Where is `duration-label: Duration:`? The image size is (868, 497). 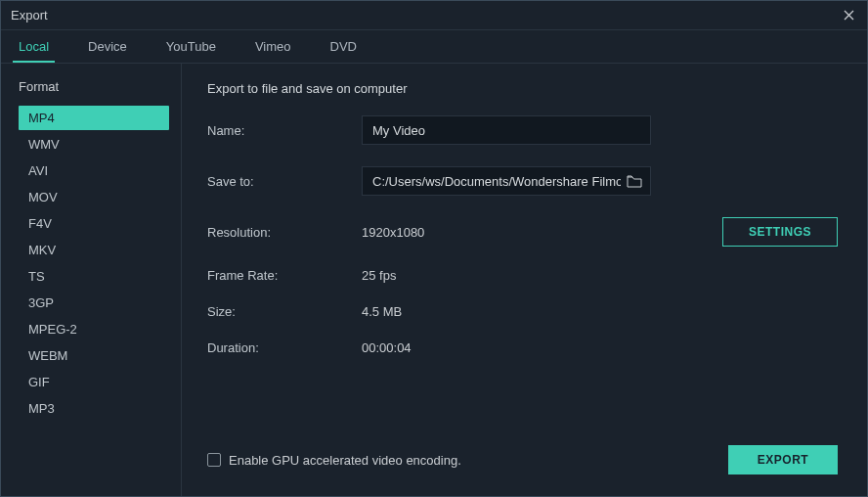 duration-label: Duration: is located at coordinates (284, 348).